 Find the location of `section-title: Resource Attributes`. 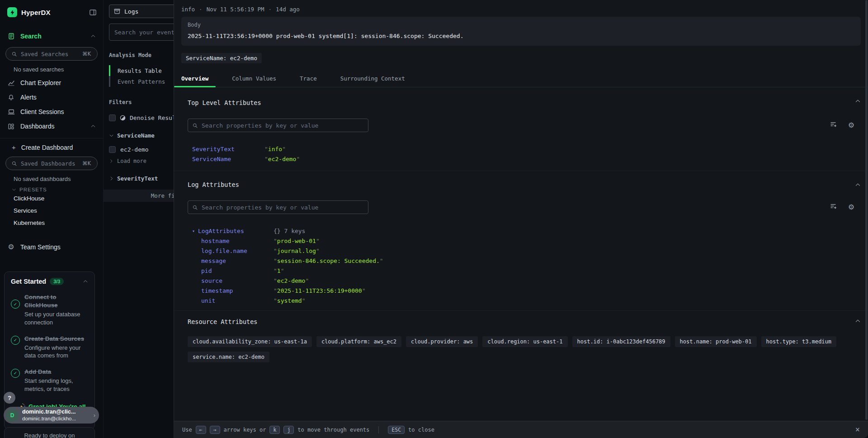

section-title: Resource Attributes is located at coordinates (521, 322).